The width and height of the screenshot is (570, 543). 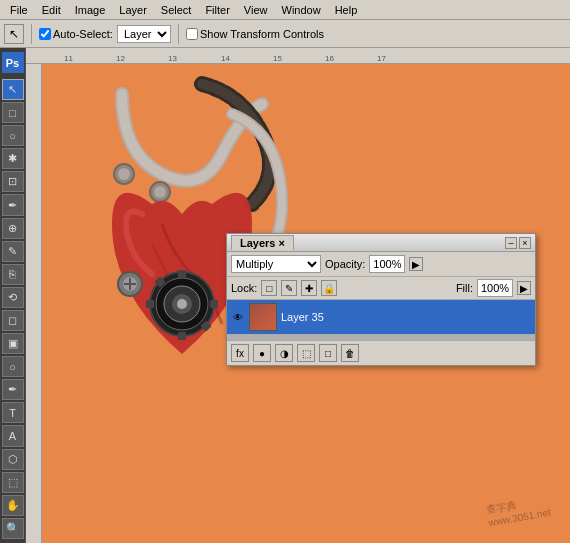 I want to click on menu-window: Window, so click(x=302, y=10).